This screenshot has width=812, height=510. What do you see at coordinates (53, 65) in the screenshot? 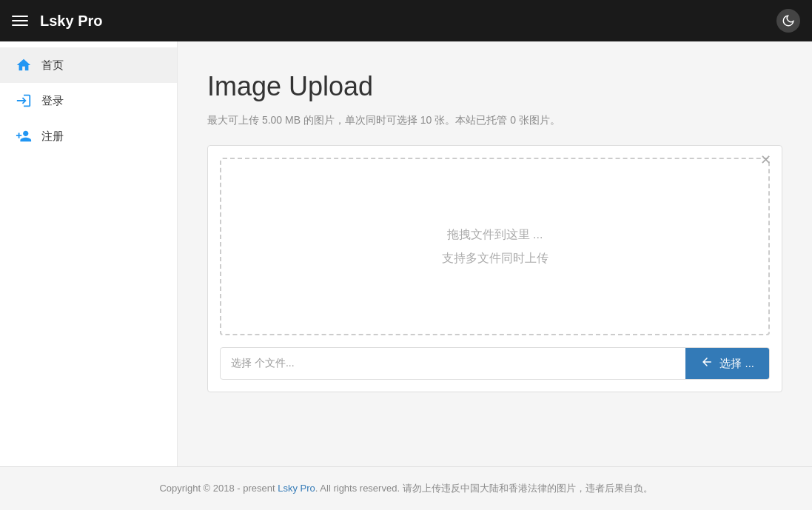
I see `sidebar-label-home: 首页` at bounding box center [53, 65].